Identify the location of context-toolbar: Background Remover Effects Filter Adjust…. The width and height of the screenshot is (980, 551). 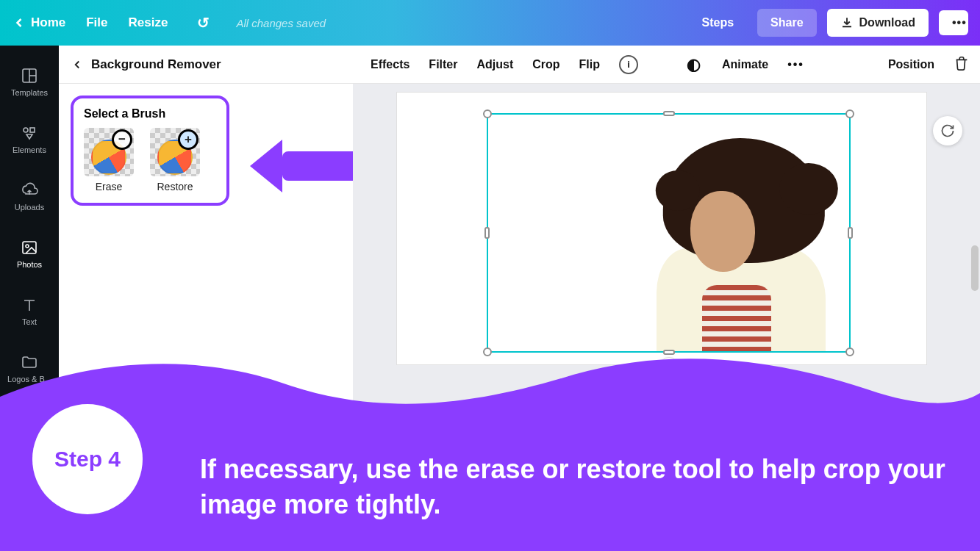
(519, 65).